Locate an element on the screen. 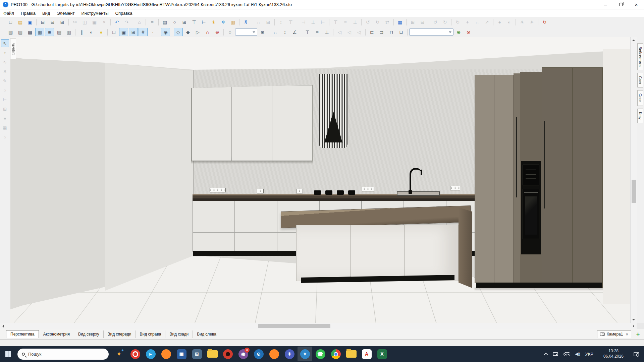  app-calculator: ⊞ is located at coordinates (197, 354).